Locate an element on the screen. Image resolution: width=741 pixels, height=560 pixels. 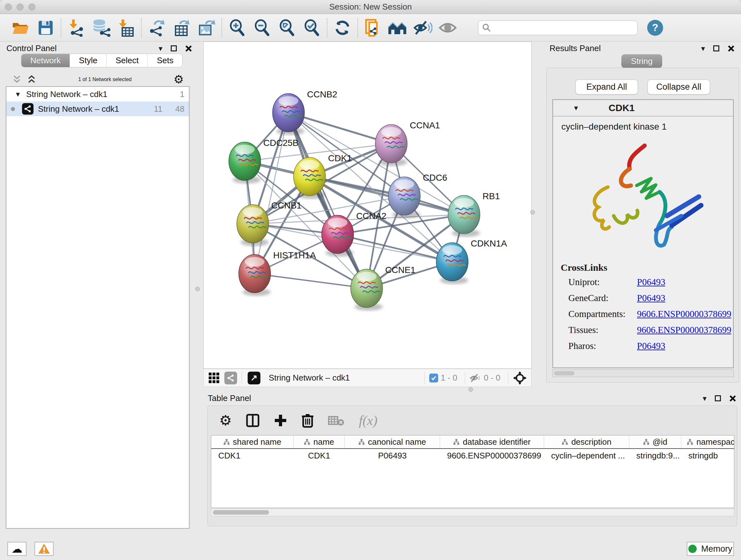
zoom-out-button is located at coordinates (262, 27).